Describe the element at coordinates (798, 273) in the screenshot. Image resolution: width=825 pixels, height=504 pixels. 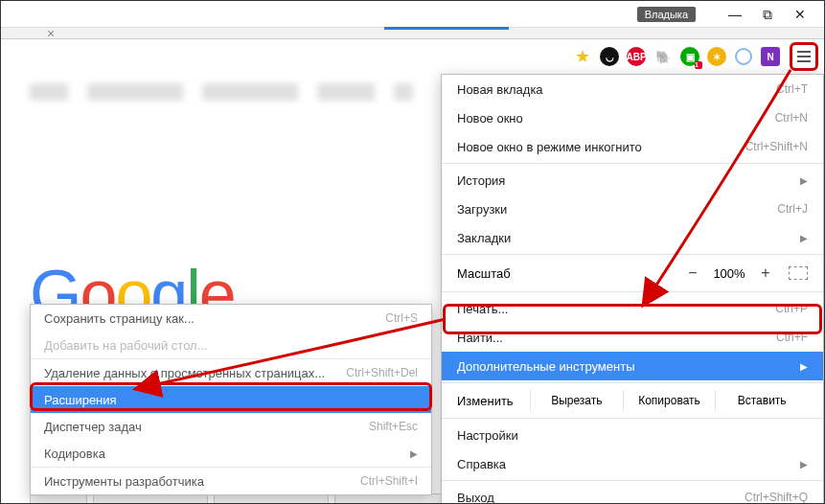
I see `fullscreen-button` at that location.